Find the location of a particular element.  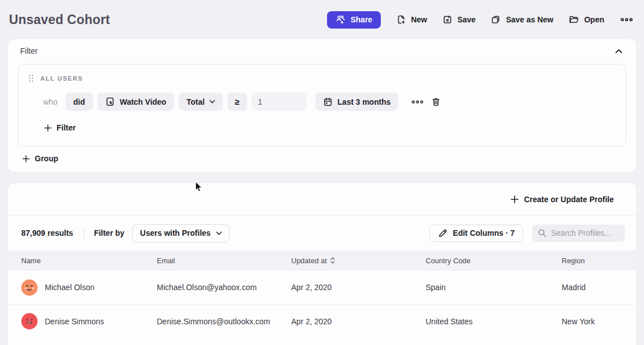

results-count: 87,909 results is located at coordinates (47, 233).